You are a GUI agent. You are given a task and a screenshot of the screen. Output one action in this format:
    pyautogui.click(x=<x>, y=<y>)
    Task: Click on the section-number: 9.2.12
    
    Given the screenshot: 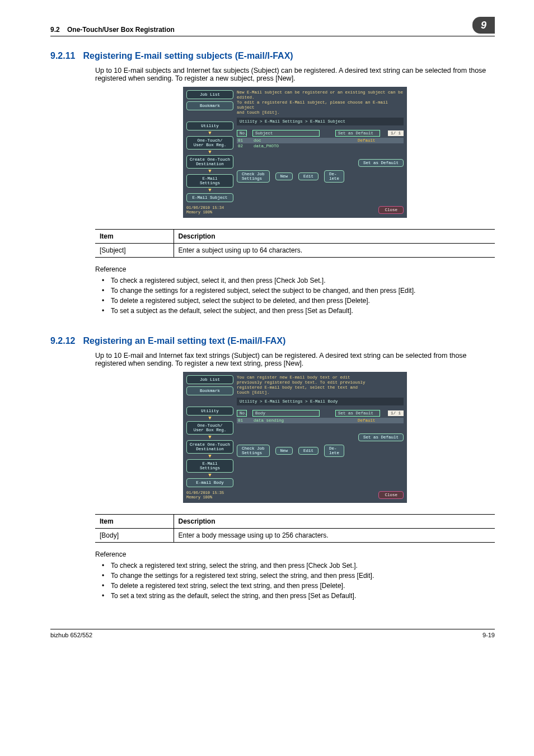 What is the action you would take?
    pyautogui.click(x=63, y=341)
    